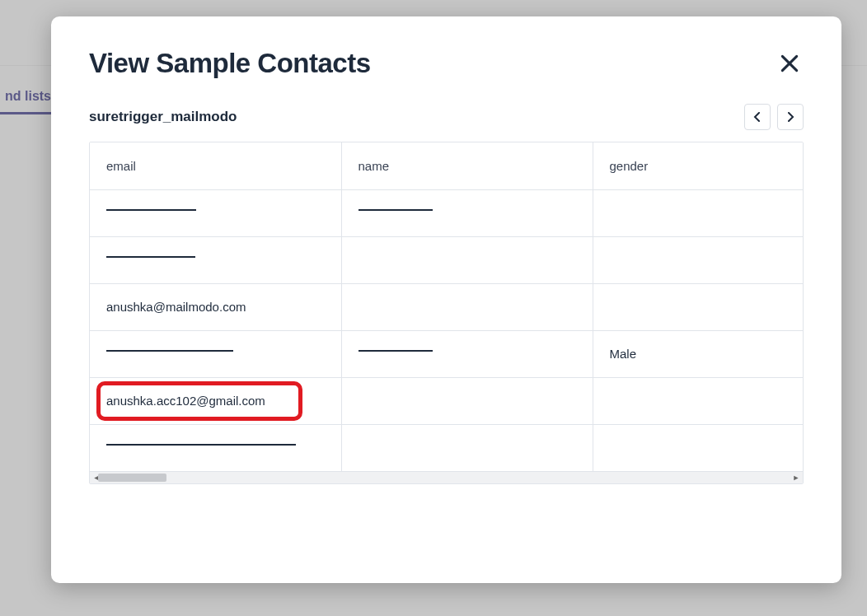 This screenshot has width=867, height=616. Describe the element at coordinates (230, 63) in the screenshot. I see `modal-title: View Sample Contacts` at that location.